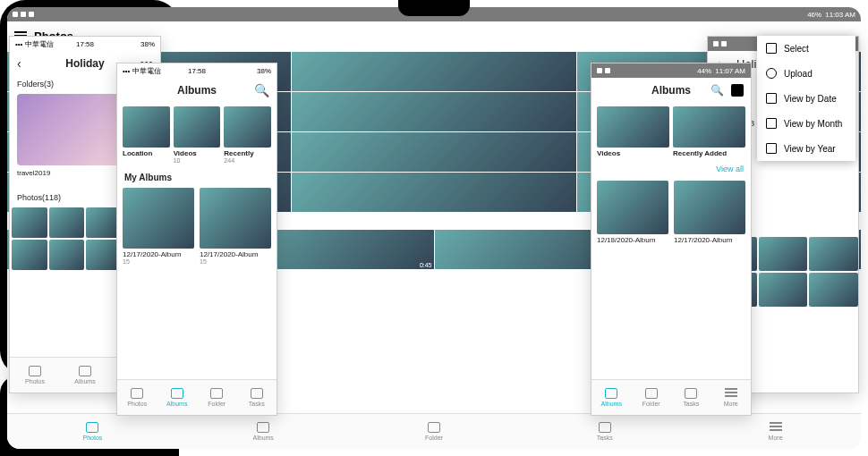  Describe the element at coordinates (147, 135) in the screenshot. I see `album-card: Location` at that location.